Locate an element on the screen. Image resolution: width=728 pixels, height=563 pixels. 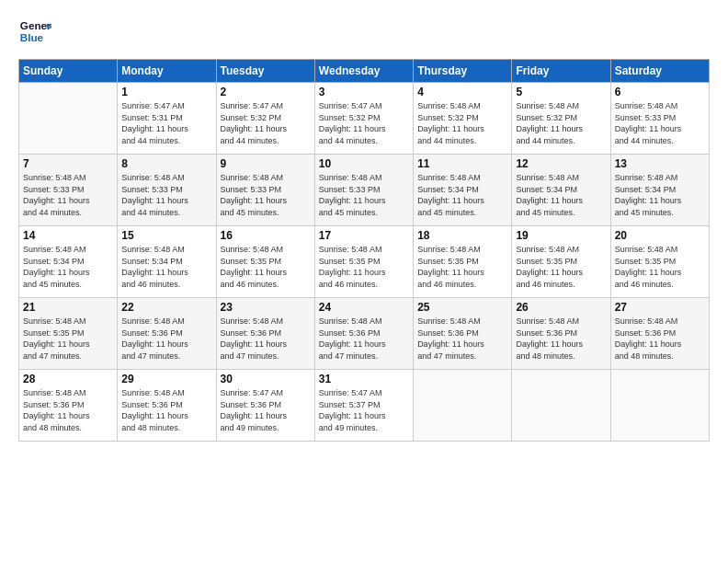
day-number: 3 is located at coordinates (364, 92).